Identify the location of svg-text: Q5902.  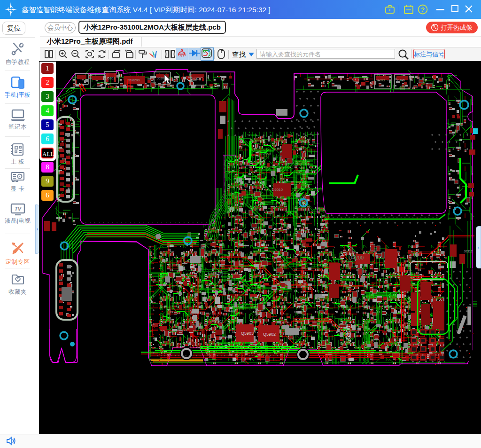
(270, 334).